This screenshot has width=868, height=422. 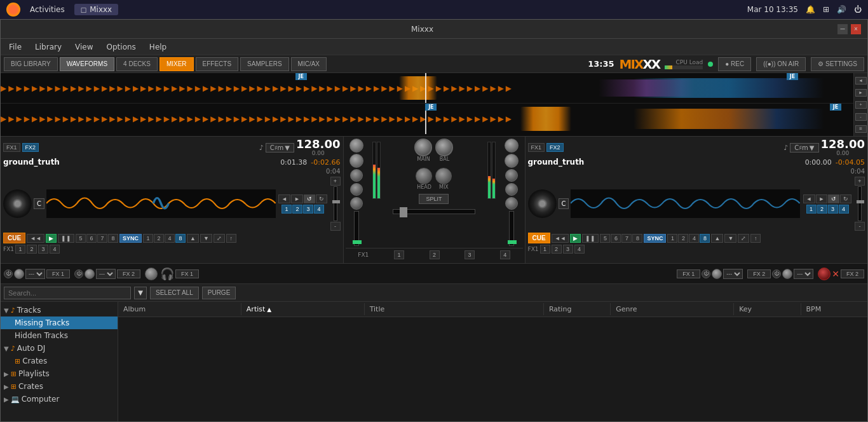 What do you see at coordinates (804, 147) in the screenshot?
I see `deck-right-key: C♯m ▼` at bounding box center [804, 147].